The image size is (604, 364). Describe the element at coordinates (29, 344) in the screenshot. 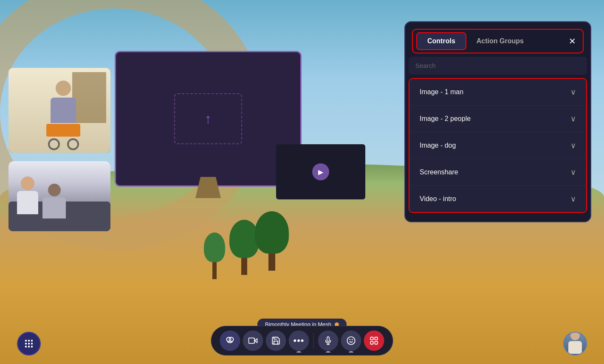

I see `grid-icon` at that location.